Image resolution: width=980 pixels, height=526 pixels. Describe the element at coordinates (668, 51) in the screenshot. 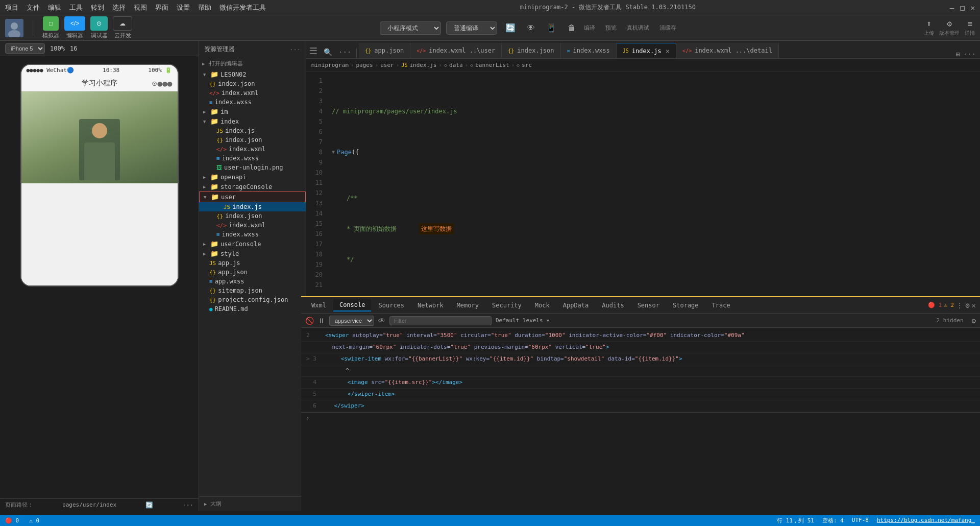

I see `tab-close-btn: ×` at that location.